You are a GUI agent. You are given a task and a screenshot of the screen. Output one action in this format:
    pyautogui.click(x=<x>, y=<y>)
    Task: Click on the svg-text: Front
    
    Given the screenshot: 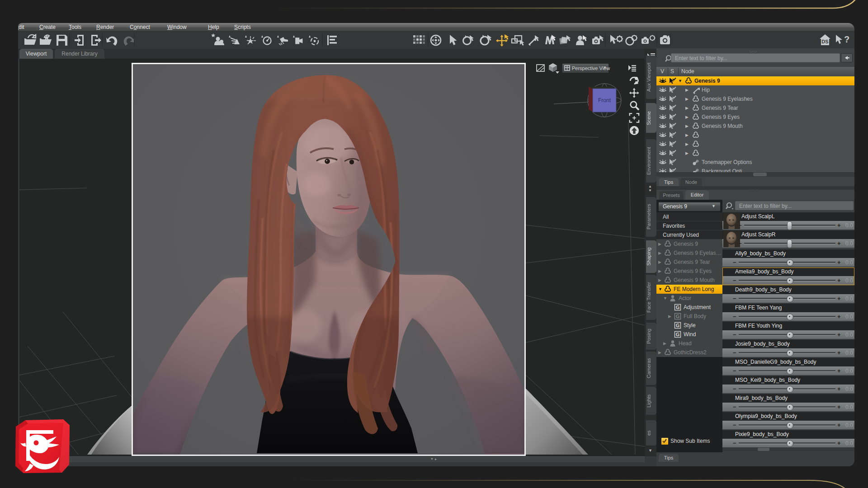 What is the action you would take?
    pyautogui.click(x=605, y=100)
    